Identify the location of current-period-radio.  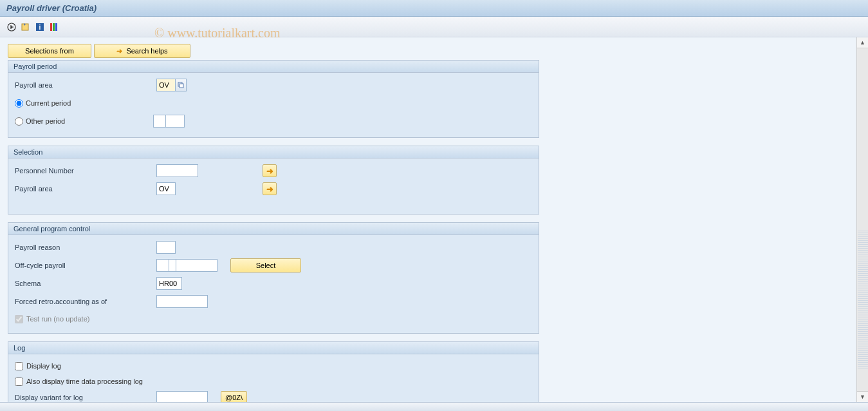
(19, 103).